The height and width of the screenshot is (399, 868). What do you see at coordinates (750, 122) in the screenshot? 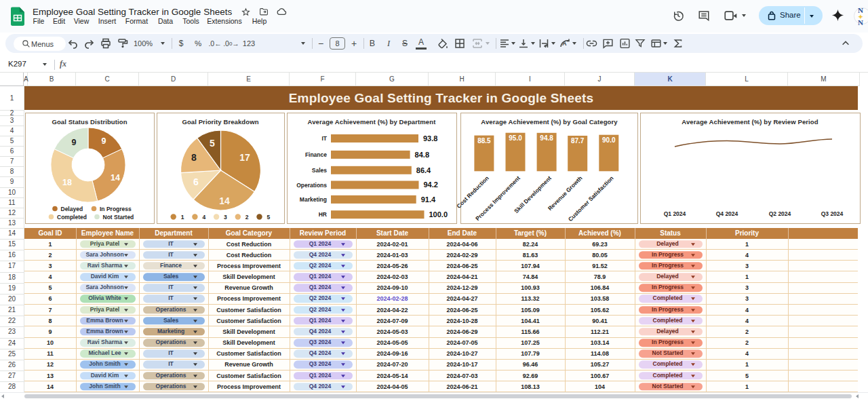
I see `svg-text:Average Achievement (%) by Rev: Average Achievement (%) by Review Period` at bounding box center [750, 122].